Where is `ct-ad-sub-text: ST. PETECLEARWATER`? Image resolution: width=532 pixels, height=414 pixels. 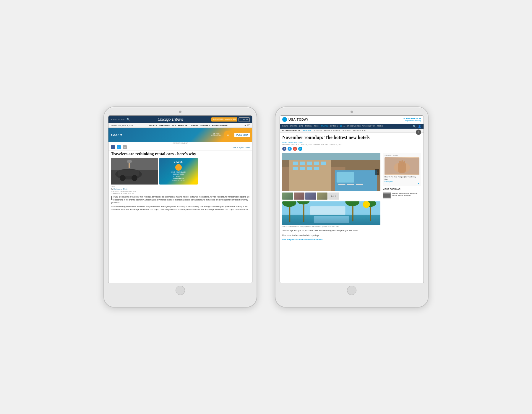
ct-ad-sub-text: ST. PETECLEARWATER is located at coordinates (216, 135).